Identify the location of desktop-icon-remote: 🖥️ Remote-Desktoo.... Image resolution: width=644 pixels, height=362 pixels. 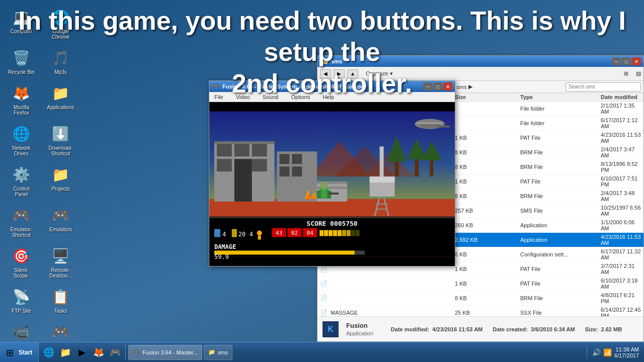
(60, 262).